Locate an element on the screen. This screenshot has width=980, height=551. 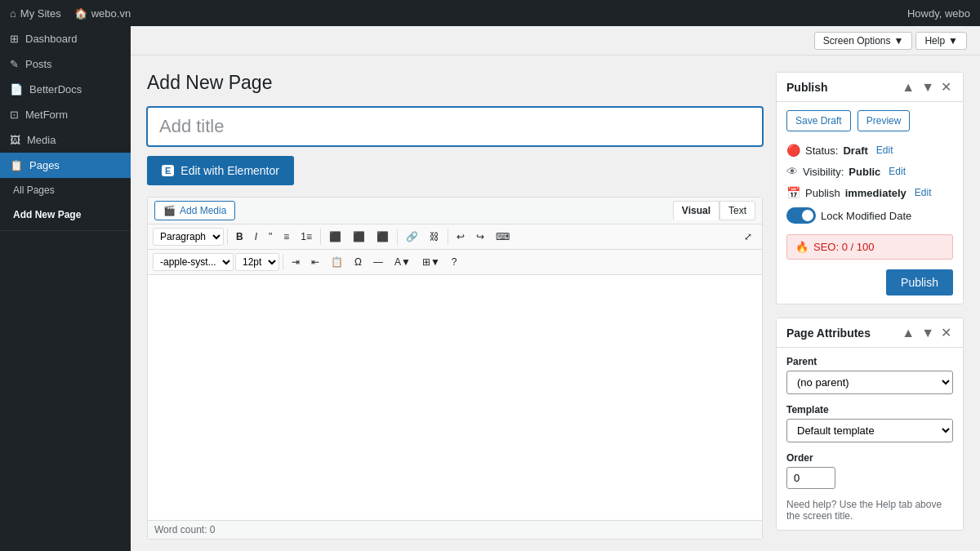
unordered-list-button: ≡ is located at coordinates (286, 237).